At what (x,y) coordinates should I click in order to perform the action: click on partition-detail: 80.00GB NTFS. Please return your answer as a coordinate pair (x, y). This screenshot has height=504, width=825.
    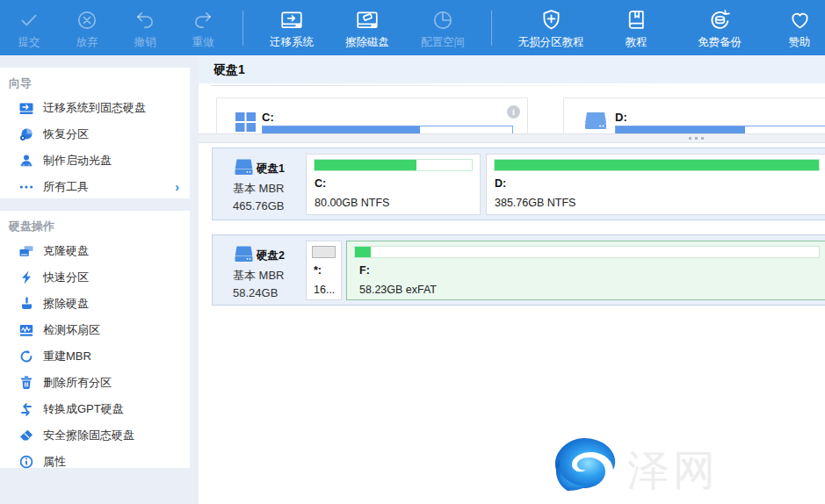
    Looking at the image, I should click on (351, 203).